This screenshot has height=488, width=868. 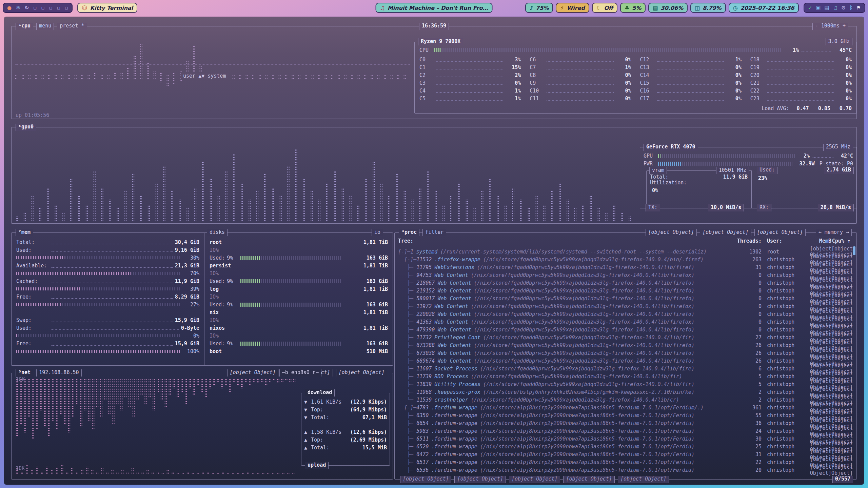 What do you see at coordinates (300, 373) in the screenshot?
I see `net-interface-switcher: ←b enp8s0 n→` at bounding box center [300, 373].